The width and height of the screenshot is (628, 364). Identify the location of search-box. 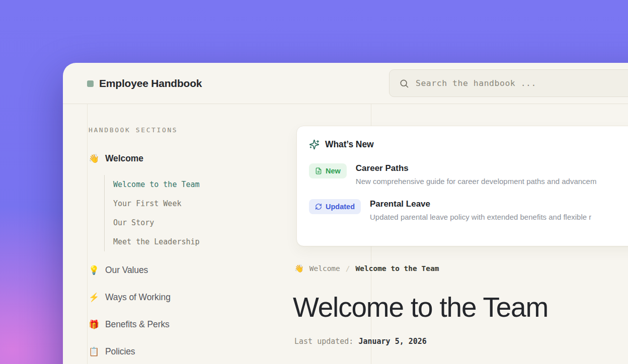
(508, 83).